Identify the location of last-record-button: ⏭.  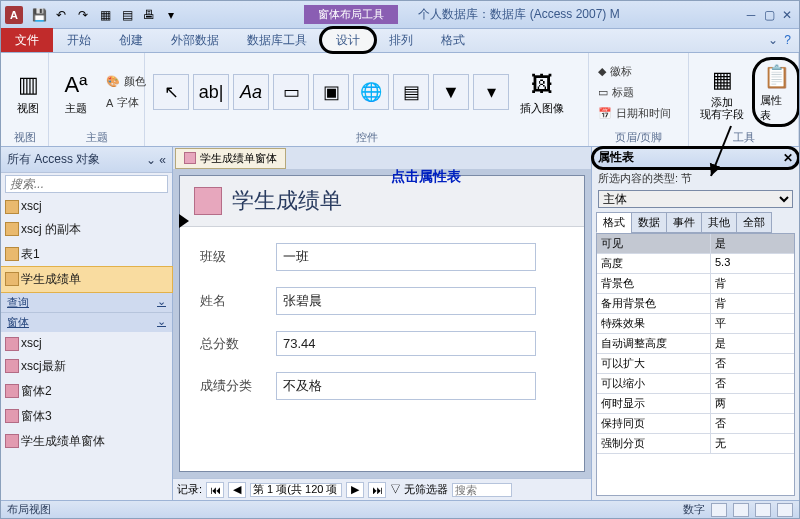
(377, 490).